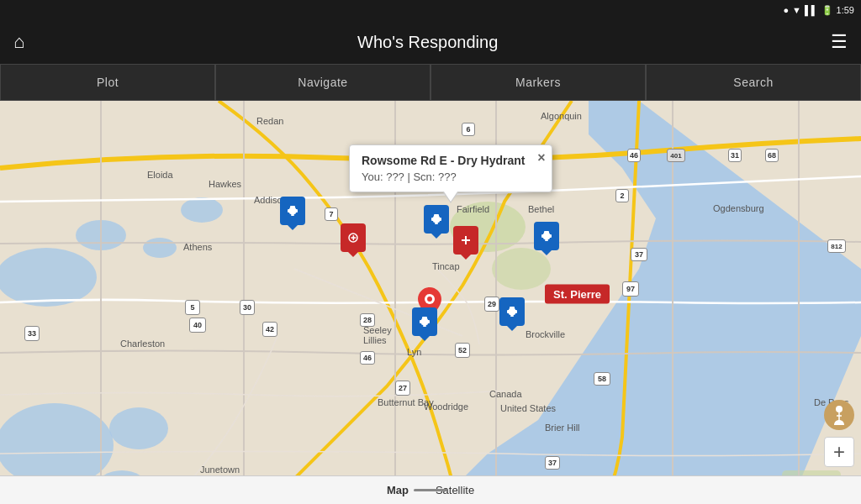 The image size is (861, 504). What do you see at coordinates (819, 10) in the screenshot?
I see `status-icons: ● ▼ ▌▌ 🔋 1:59` at bounding box center [819, 10].